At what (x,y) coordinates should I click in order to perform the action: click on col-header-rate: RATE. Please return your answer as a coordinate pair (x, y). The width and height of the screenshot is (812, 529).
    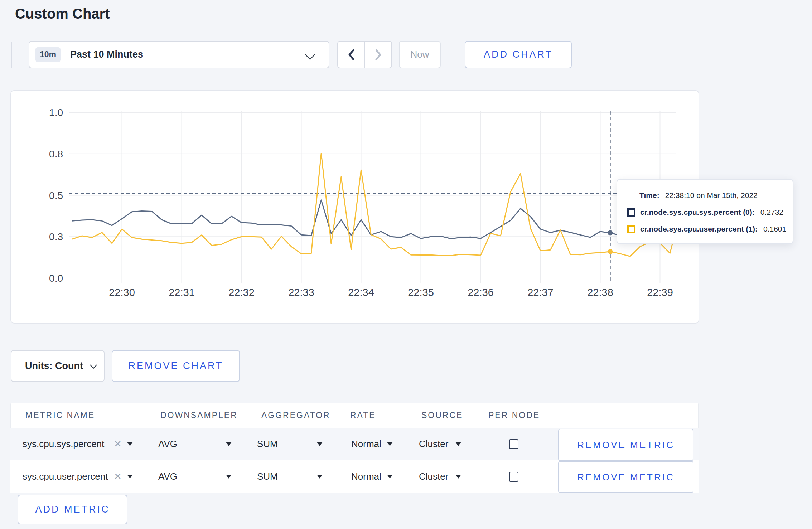
    Looking at the image, I should click on (363, 415).